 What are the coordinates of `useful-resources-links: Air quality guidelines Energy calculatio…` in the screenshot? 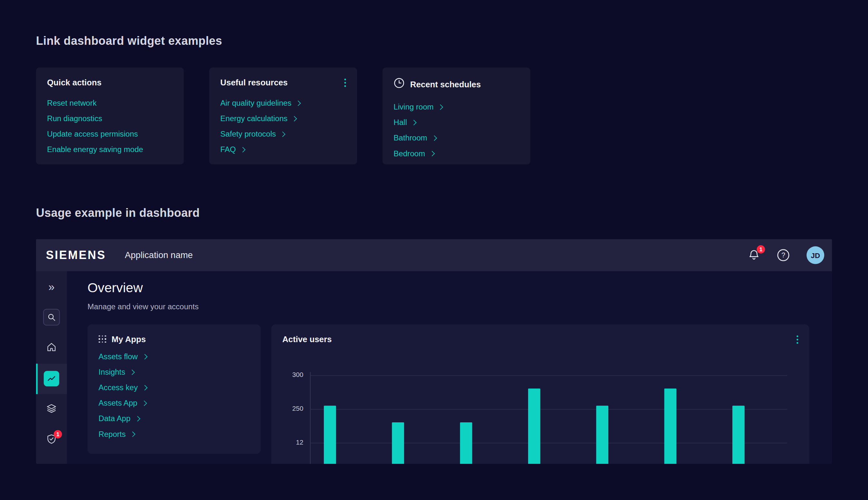 It's located at (283, 126).